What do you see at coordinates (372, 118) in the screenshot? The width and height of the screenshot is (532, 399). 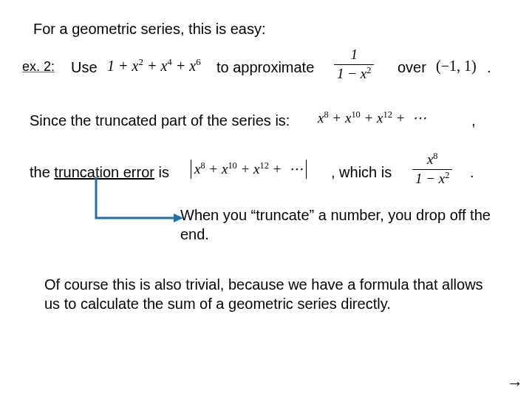 I see `math-tail-series: x8 + x10 + x12 + ⋯` at bounding box center [372, 118].